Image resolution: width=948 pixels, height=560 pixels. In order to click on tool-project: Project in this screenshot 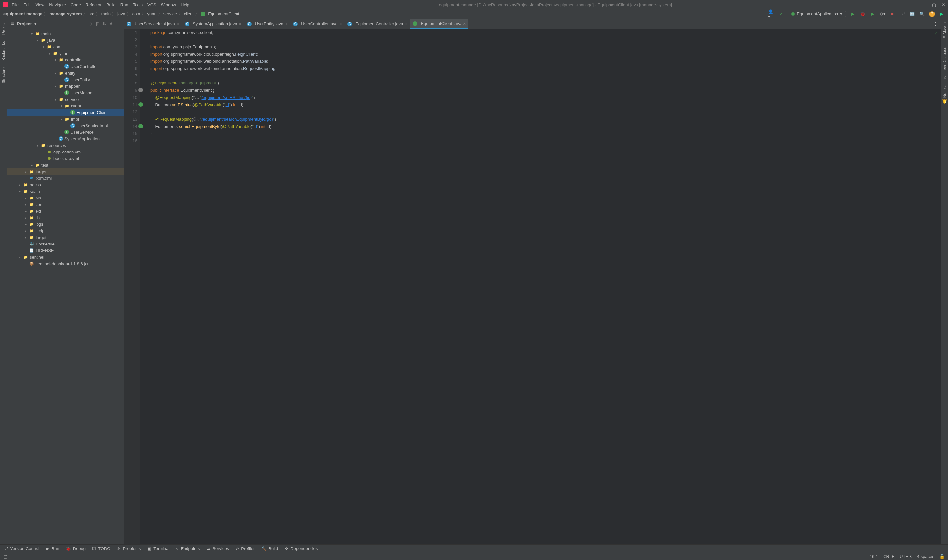, I will do `click(4, 28)`.